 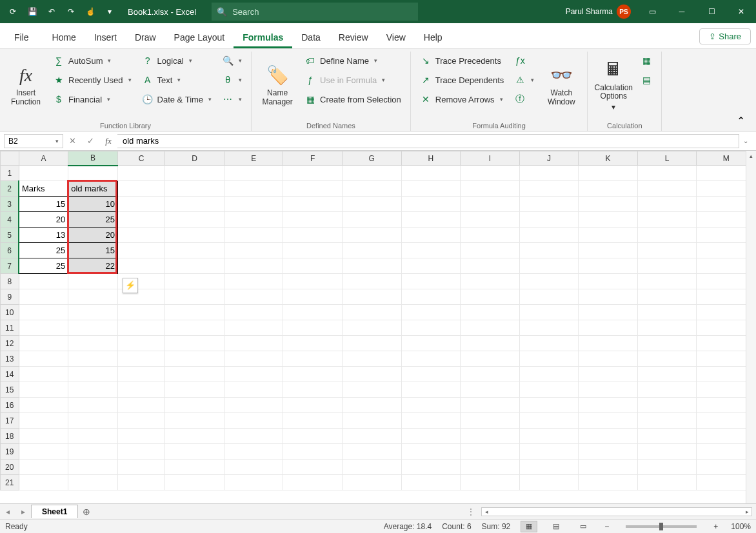 What do you see at coordinates (431, 173) in the screenshot?
I see `cell-H1` at bounding box center [431, 173].